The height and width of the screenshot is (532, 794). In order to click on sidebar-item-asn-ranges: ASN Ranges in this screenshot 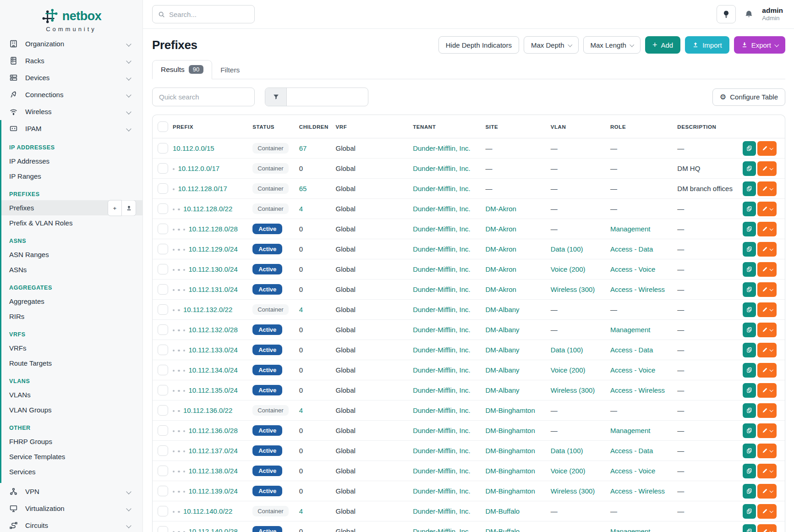, I will do `click(72, 255)`.